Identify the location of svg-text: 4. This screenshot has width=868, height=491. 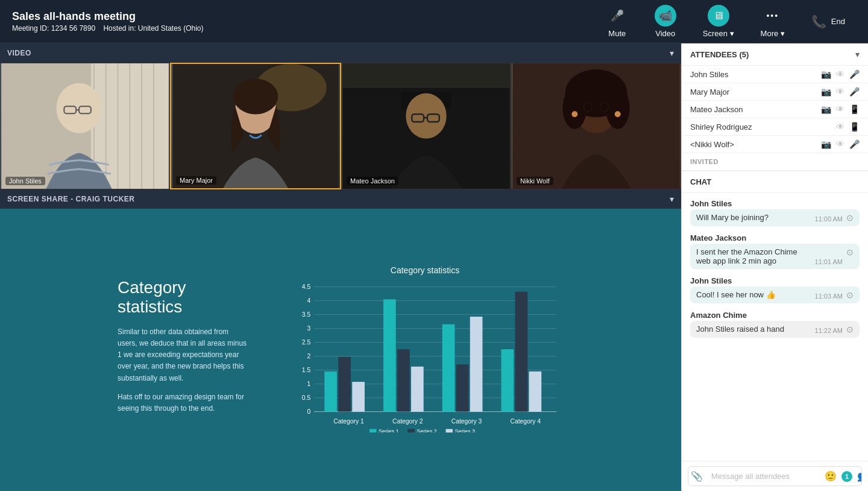
(309, 300).